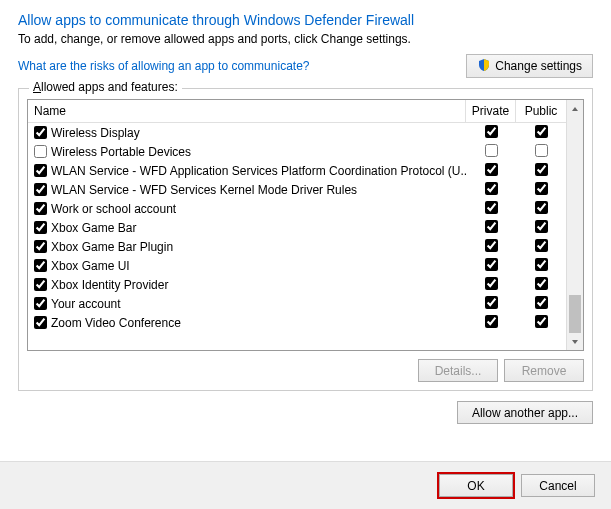  What do you see at coordinates (530, 66) in the screenshot?
I see `change-settings-button: Change settings` at bounding box center [530, 66].